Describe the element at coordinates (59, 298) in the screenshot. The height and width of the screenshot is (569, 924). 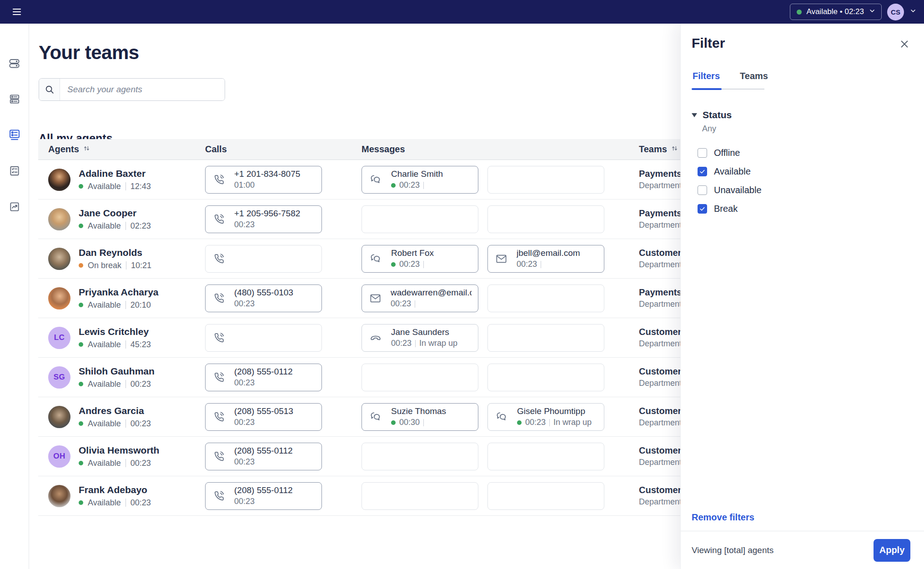
I see `avatar` at that location.